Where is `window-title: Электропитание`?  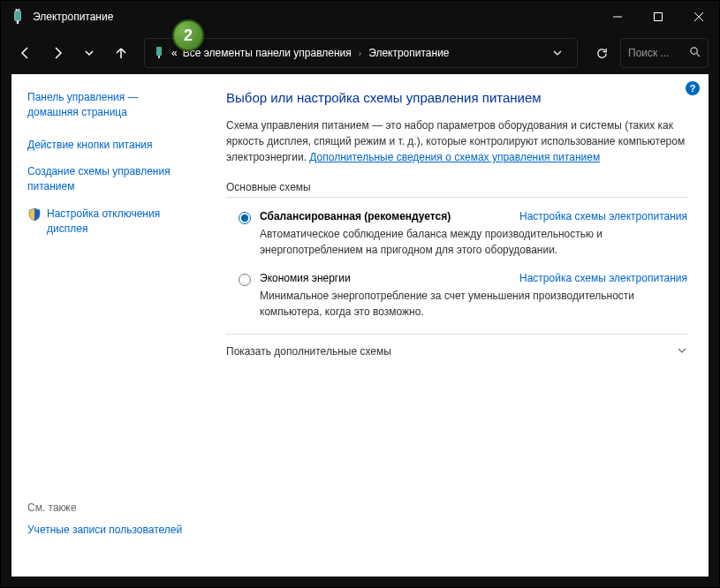 window-title: Электропитание is located at coordinates (315, 17).